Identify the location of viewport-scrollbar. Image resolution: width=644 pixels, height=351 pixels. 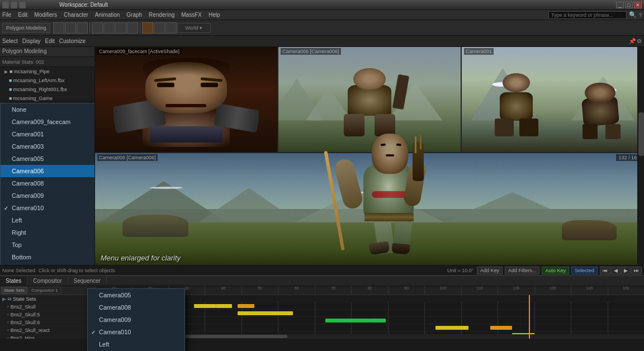
(641, 156).